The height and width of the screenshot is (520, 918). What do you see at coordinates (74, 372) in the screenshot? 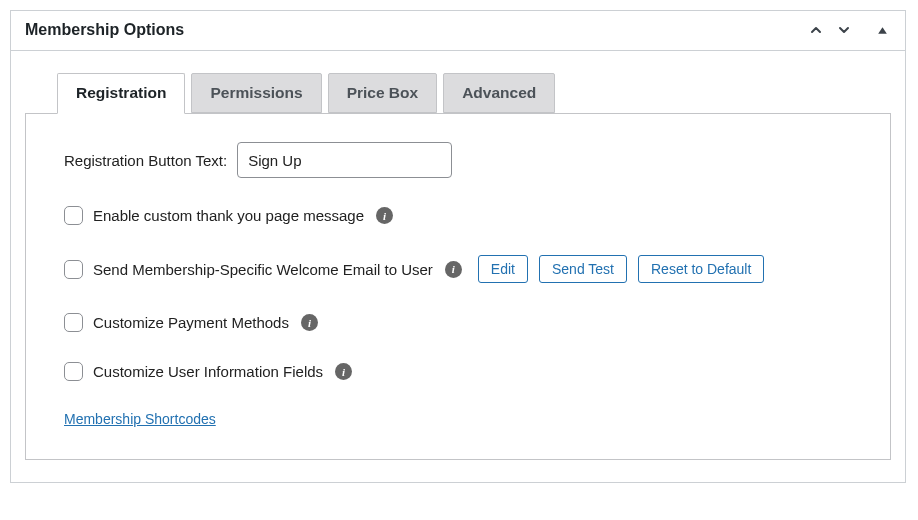
I see `customize-fields-checkbox` at bounding box center [74, 372].